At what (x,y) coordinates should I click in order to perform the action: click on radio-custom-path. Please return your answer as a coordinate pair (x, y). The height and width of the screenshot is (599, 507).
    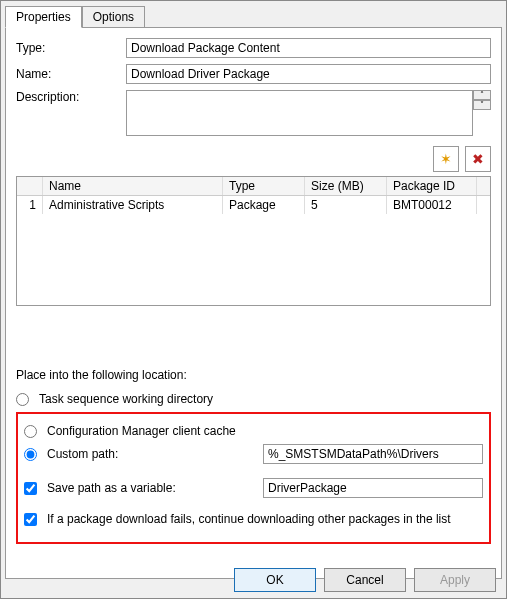
    Looking at the image, I should click on (30, 454).